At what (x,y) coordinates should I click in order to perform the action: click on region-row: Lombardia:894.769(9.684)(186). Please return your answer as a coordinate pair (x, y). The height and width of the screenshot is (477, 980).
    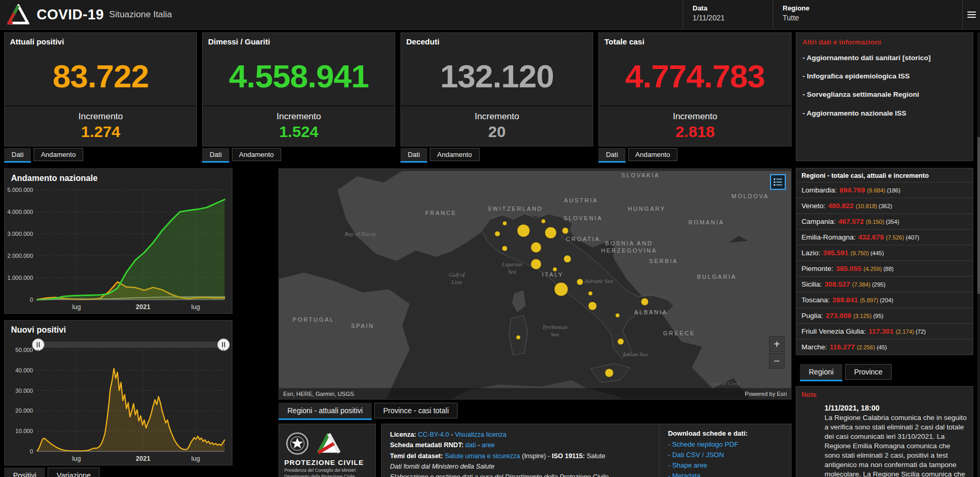
    Looking at the image, I should click on (885, 190).